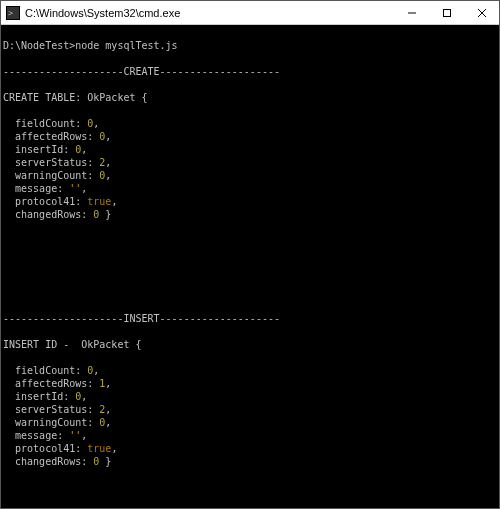 The width and height of the screenshot is (500, 509). What do you see at coordinates (250, 344) in the screenshot?
I see `insert-header: INSERT ID - OkPacket {` at bounding box center [250, 344].